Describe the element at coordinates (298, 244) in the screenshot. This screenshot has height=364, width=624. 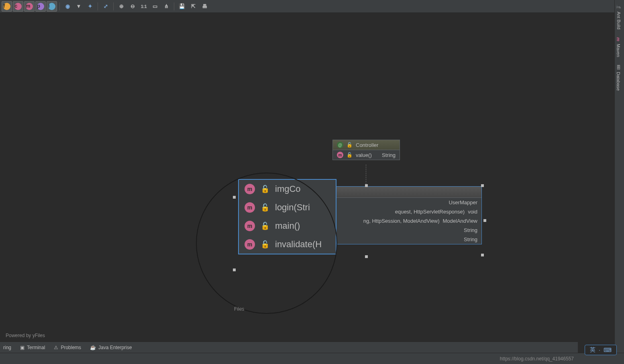
I see `method-name: invalidate(H` at that location.